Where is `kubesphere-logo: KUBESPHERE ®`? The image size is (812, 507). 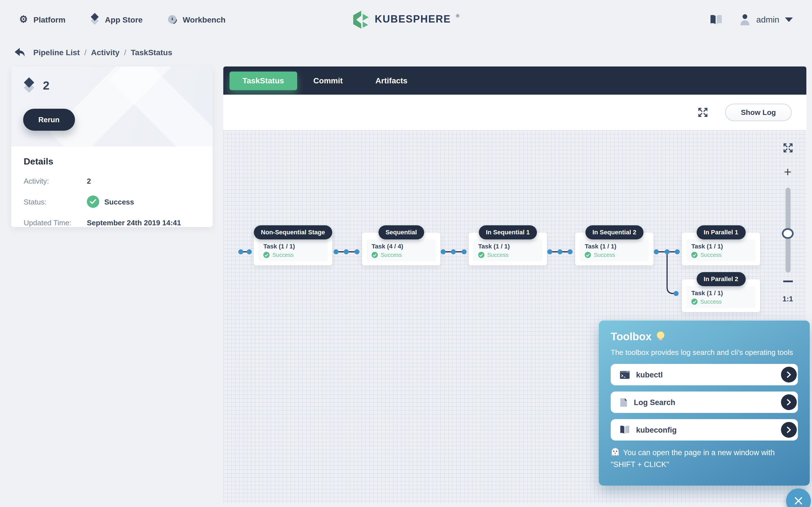 kubesphere-logo: KUBESPHERE ® is located at coordinates (406, 19).